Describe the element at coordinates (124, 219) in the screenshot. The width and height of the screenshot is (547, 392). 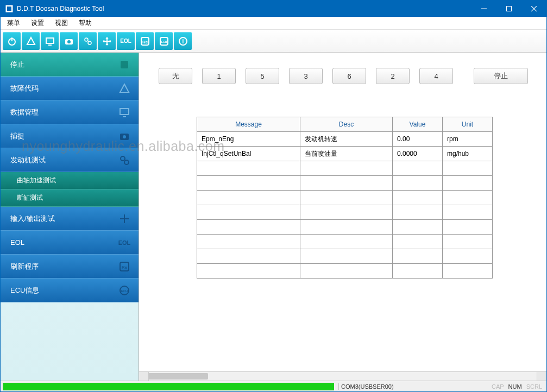
I see `arrows-icon` at that location.